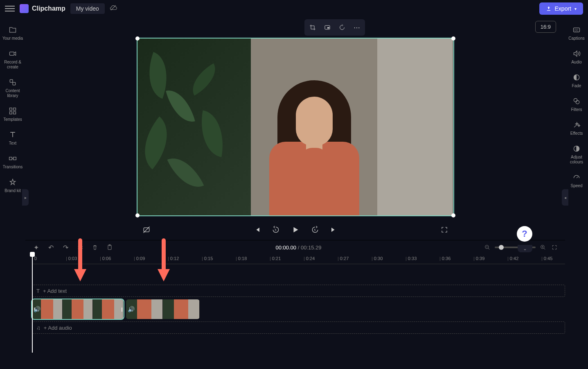 The image size is (588, 369). I want to click on sidebar-item-your-media: Your media, so click(13, 33).